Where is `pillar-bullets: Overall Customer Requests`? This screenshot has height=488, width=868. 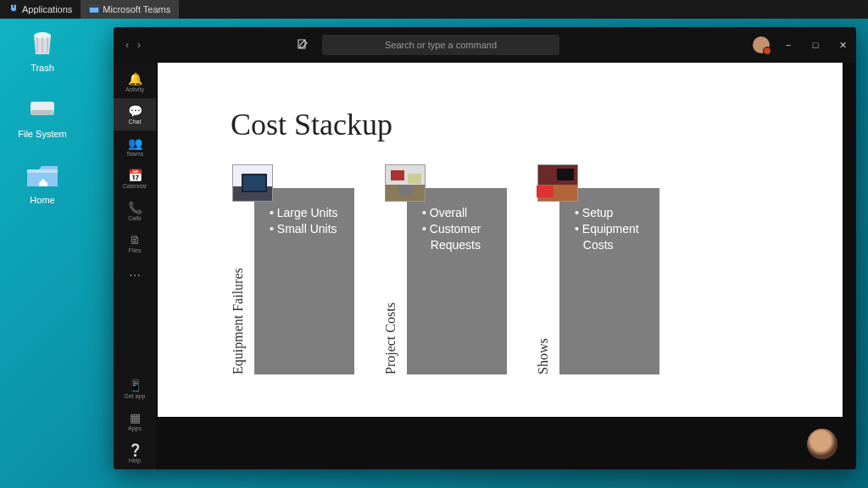
pillar-bullets: Overall Customer Requests is located at coordinates (465, 229).